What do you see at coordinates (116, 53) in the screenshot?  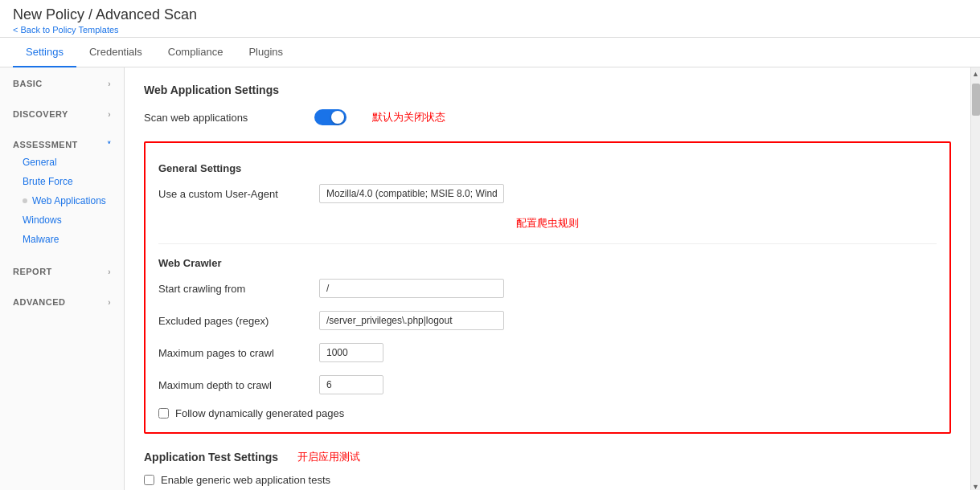 I see `tab-credentials: Credentials` at bounding box center [116, 53].